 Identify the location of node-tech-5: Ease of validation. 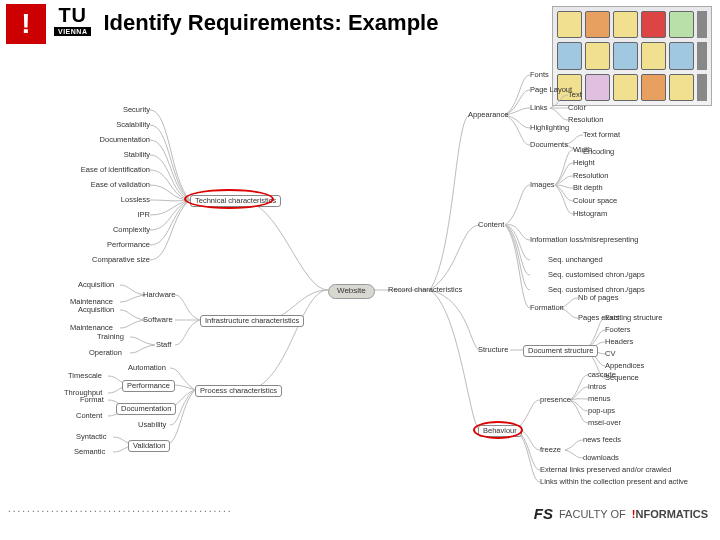
(114, 185).